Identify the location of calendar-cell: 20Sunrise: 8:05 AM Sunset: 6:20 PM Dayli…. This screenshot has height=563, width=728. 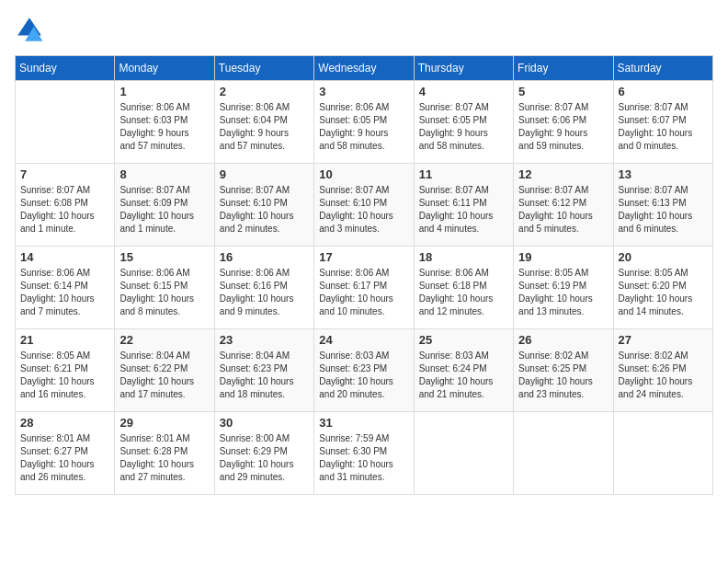
(663, 288).